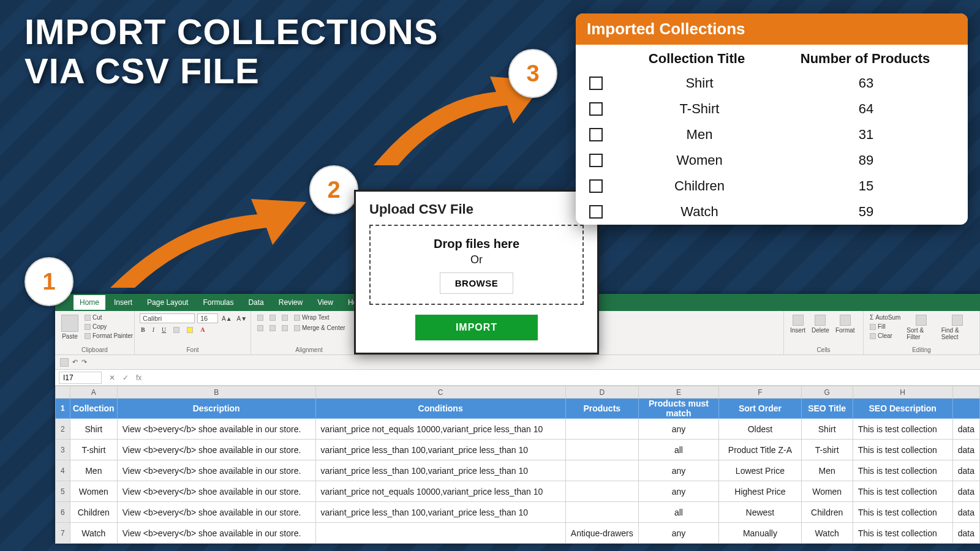  What do you see at coordinates (477, 328) in the screenshot?
I see `import-button: IMPORT` at bounding box center [477, 328].